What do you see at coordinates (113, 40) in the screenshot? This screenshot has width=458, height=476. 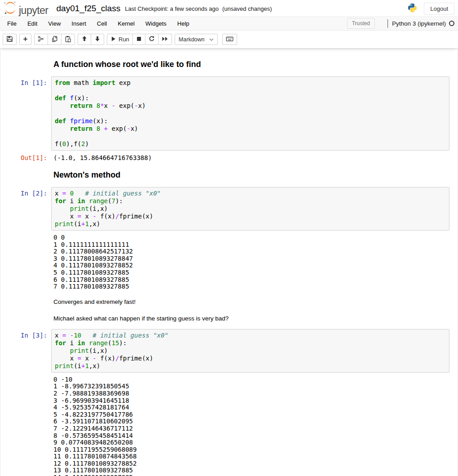 I see `play-icon` at bounding box center [113, 40].